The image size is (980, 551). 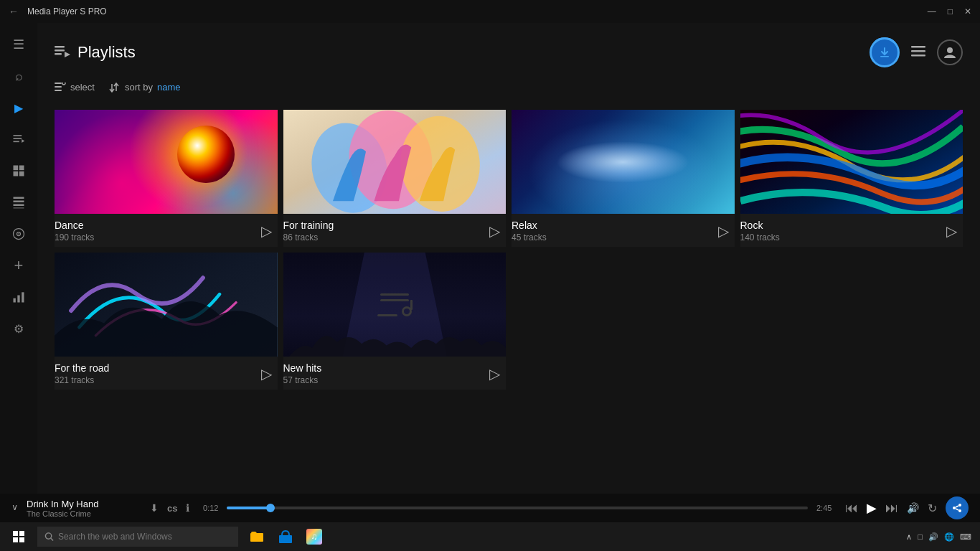 What do you see at coordinates (169, 508) in the screenshot?
I see `player-controls-left: ⬇ cs ℹ` at bounding box center [169, 508].